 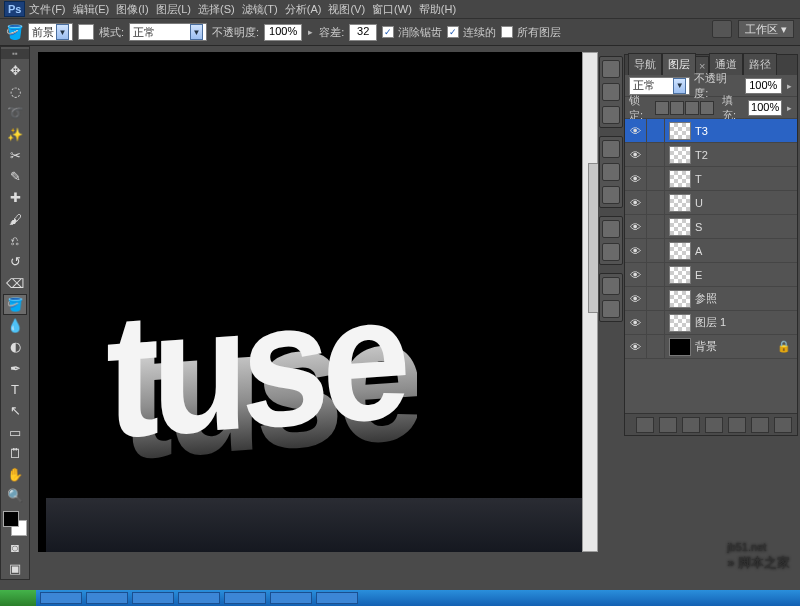 What do you see at coordinates (766, 29) in the screenshot?
I see `workspace-switcher: 工作区 ▾` at bounding box center [766, 29].